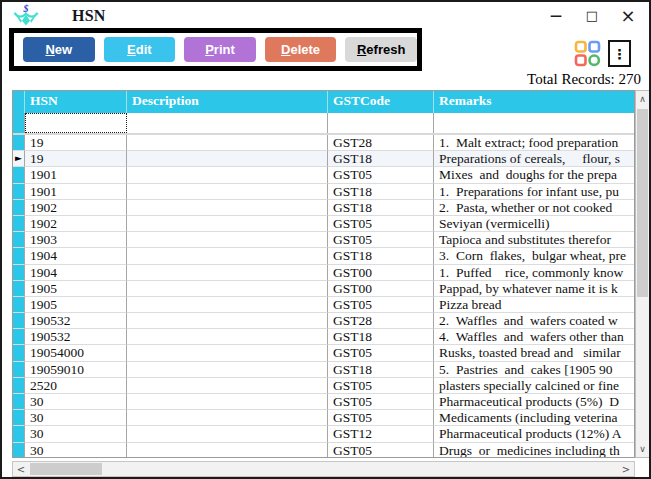 The image size is (651, 479). What do you see at coordinates (534, 256) in the screenshot?
I see `cell-remarks: 3. Corn flakes, bulgar wheat, pre` at bounding box center [534, 256].